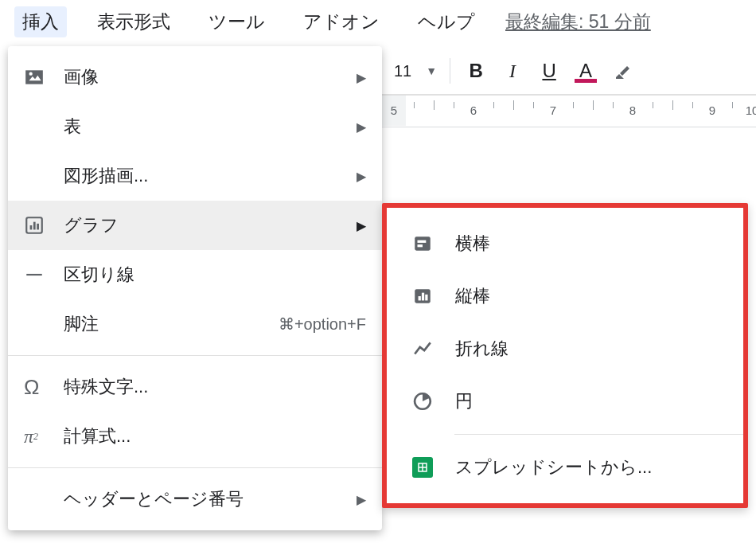 The height and width of the screenshot is (551, 756). I want to click on menu-item-label: 区切り線, so click(215, 275).